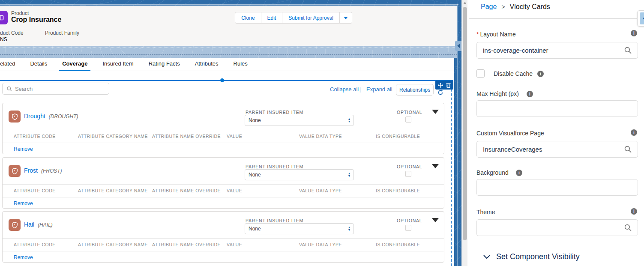 The image size is (644, 266). Describe the element at coordinates (486, 212) in the screenshot. I see `theme-label: Theme` at that location.